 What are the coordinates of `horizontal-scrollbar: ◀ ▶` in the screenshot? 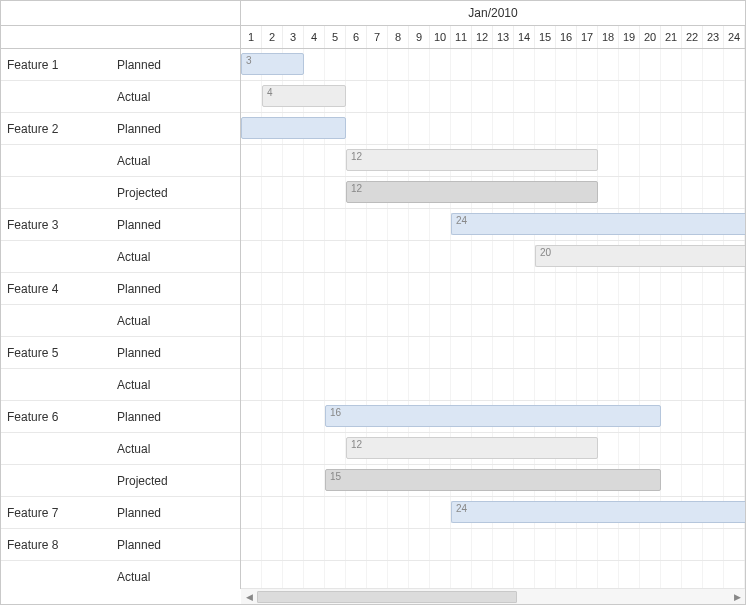 It's located at (493, 596).